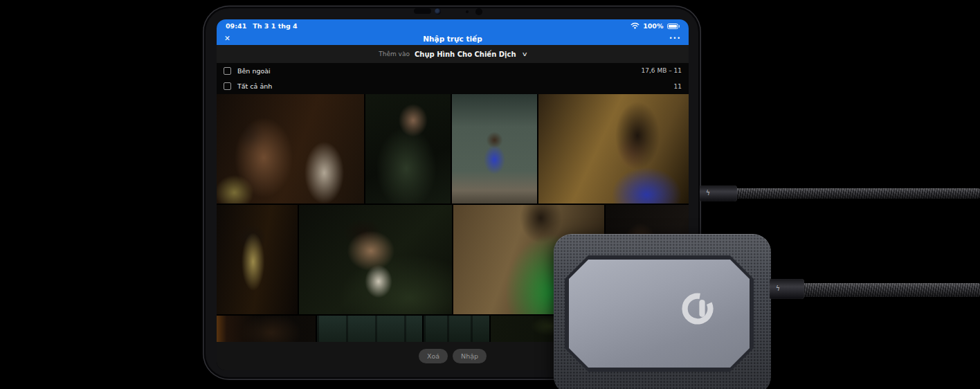 Image resolution: width=980 pixels, height=389 pixels. What do you see at coordinates (479, 12) in the screenshot?
I see `front-camera-sensor` at bounding box center [479, 12].